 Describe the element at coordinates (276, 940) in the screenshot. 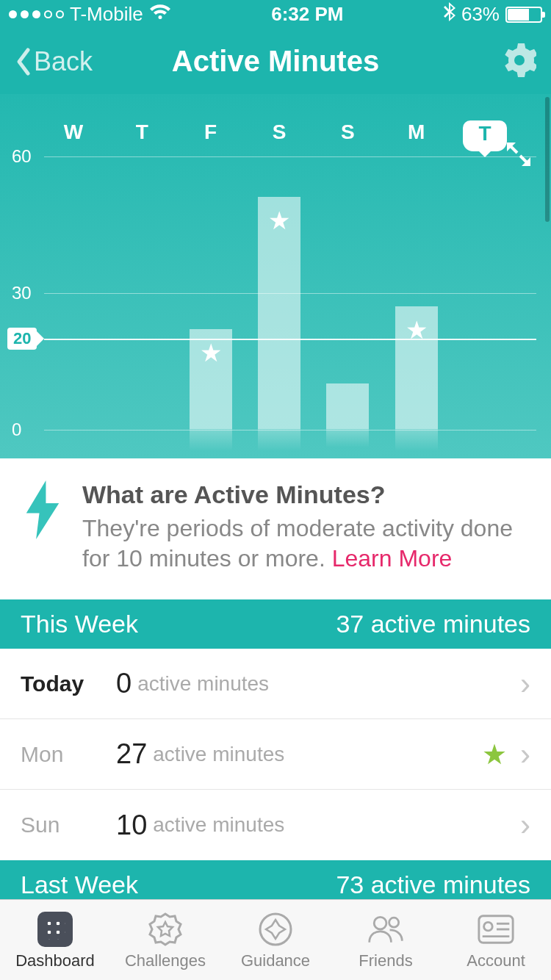

I see `tab-guidance: Guidance` at that location.